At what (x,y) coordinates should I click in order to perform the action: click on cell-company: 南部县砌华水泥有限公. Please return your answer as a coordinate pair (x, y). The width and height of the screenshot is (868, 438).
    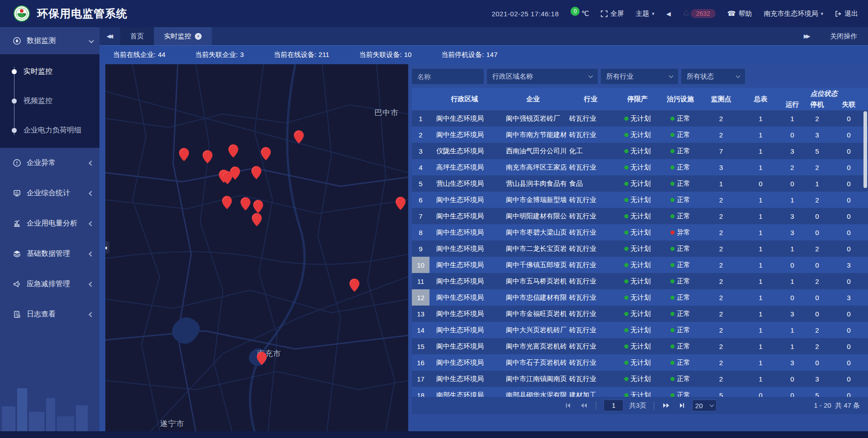
    Looking at the image, I should click on (533, 394).